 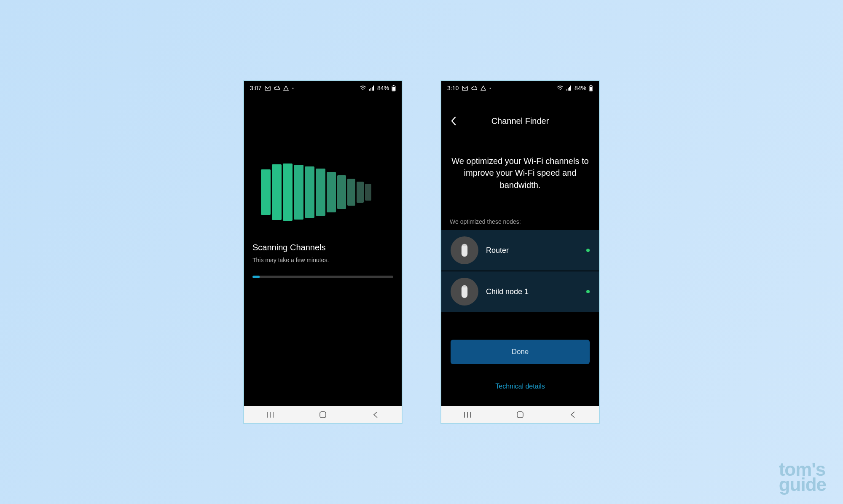 What do you see at coordinates (316, 192) in the screenshot?
I see `scanning-bars-graphic` at bounding box center [316, 192].